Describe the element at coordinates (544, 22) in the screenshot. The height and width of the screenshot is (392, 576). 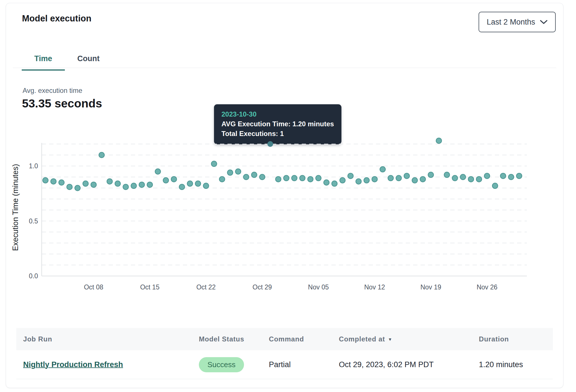
I see `chevron-down-icon` at that location.